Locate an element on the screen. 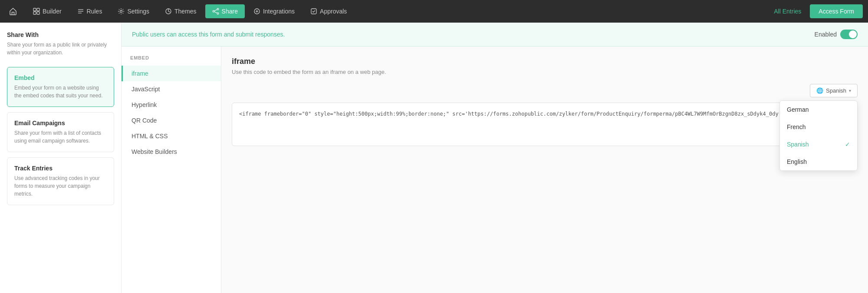  embed-iframe-desc: Use this code to embed the form as an if… is located at coordinates (545, 72).